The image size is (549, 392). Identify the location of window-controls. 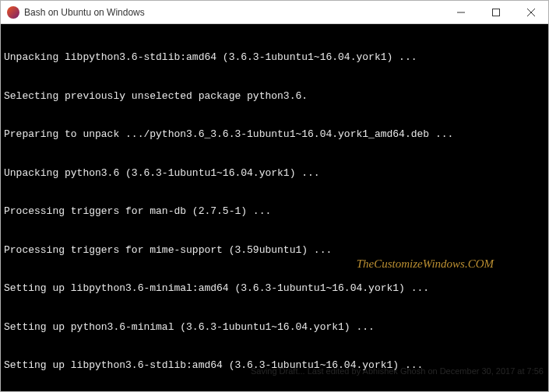
(495, 12).